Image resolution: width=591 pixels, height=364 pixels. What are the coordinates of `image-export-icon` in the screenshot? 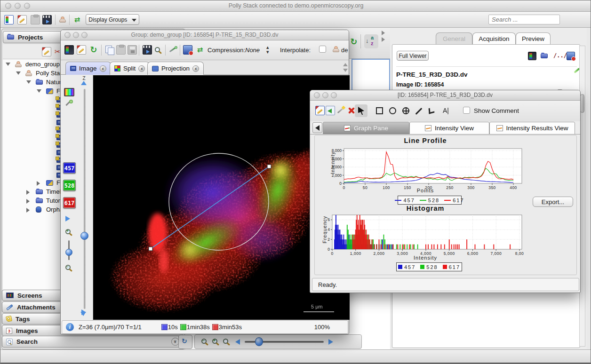 It's located at (188, 50).